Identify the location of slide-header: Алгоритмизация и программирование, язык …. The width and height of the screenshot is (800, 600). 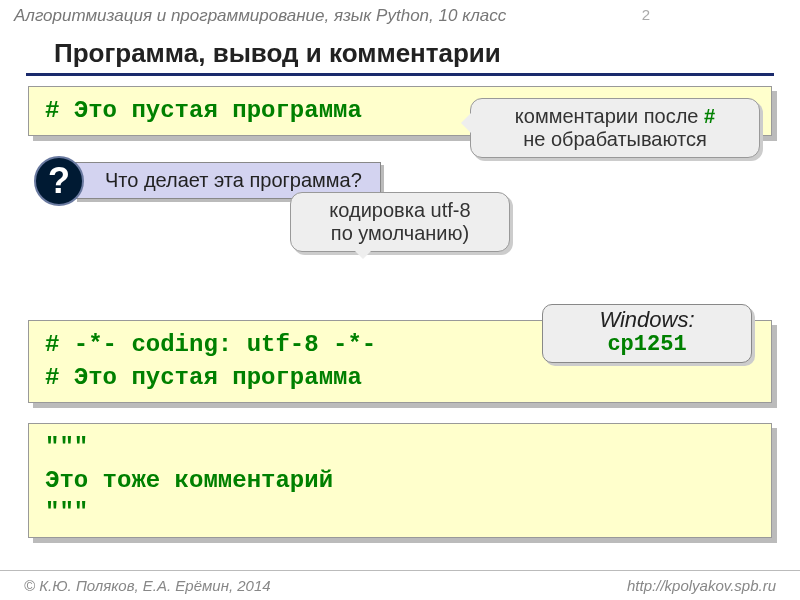
(400, 15).